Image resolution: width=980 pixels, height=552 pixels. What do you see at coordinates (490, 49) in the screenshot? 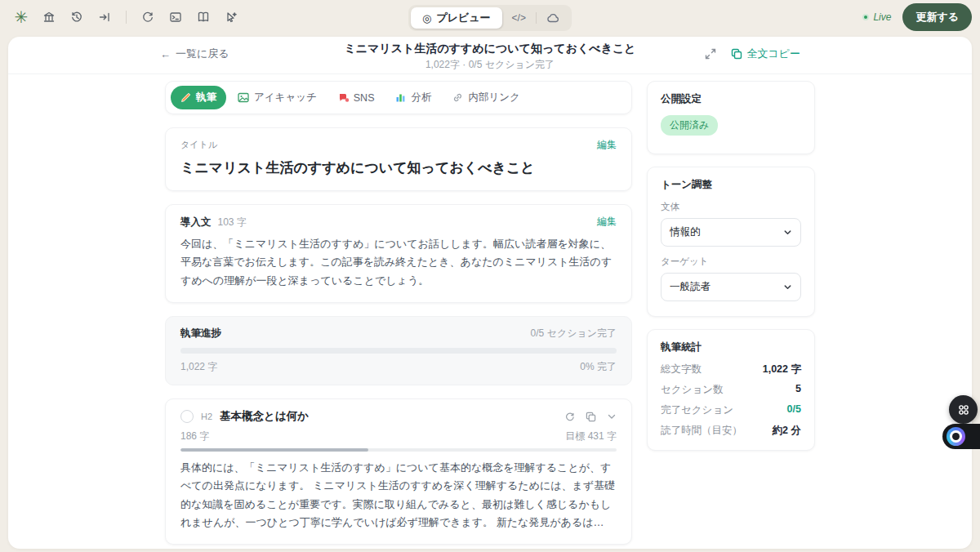
I see `article-title: ミニマリスト生活のすすめについて知っておくべきこと` at bounding box center [490, 49].